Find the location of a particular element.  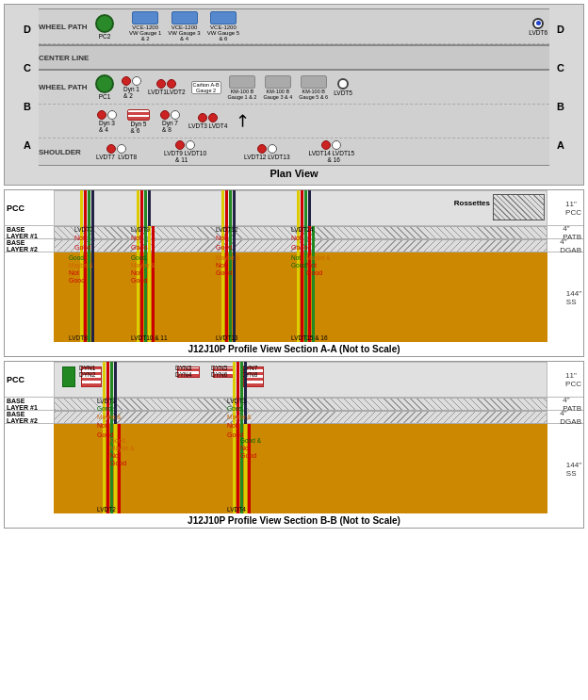

dyn4-outline is located at coordinates (112, 115).